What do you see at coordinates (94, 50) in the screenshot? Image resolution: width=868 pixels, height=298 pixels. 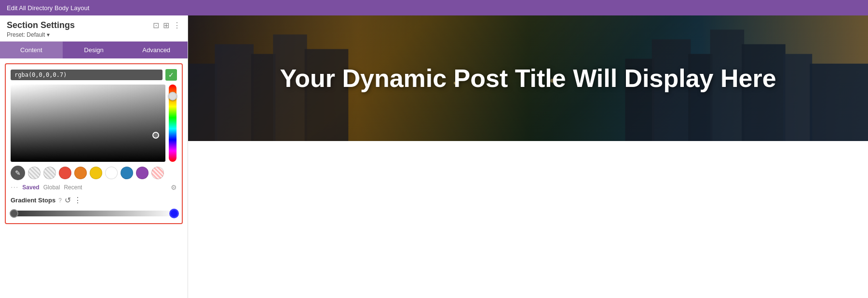 I see `tabs-bar: Content Design Advanced` at bounding box center [94, 50].